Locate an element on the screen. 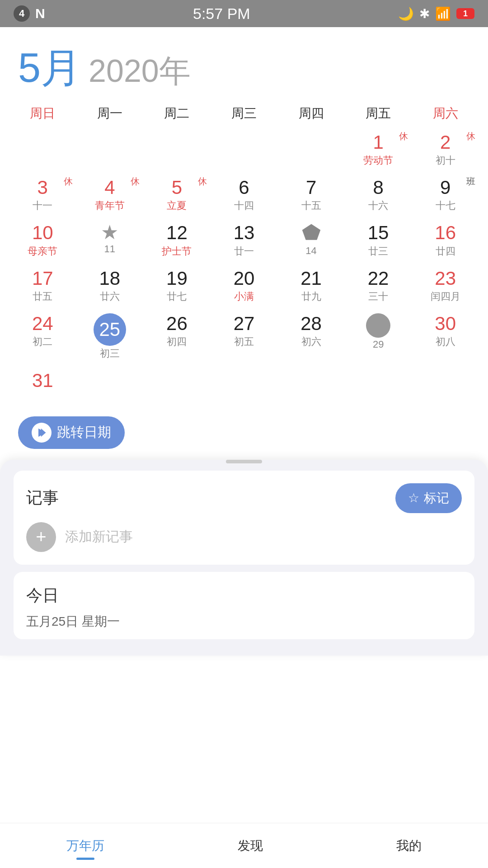 This screenshot has height=868, width=488. day-16: 16 廿四 is located at coordinates (446, 241).